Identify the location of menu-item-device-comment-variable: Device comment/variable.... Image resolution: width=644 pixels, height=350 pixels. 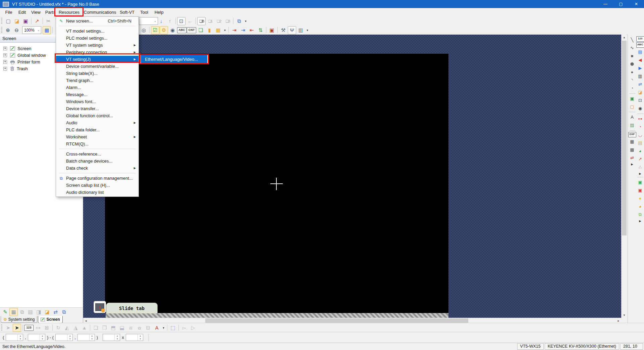
(97, 67).